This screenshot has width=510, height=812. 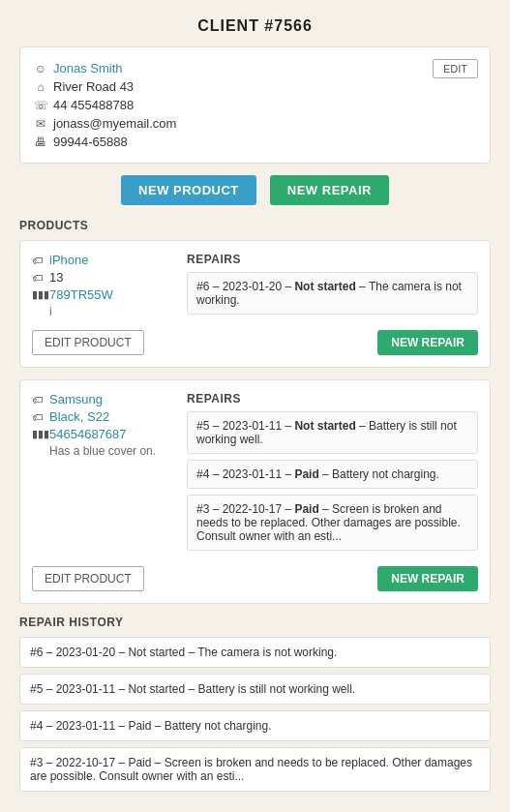 I want to click on product-new-repair-button-0: NEW REPAIR, so click(x=428, y=343).